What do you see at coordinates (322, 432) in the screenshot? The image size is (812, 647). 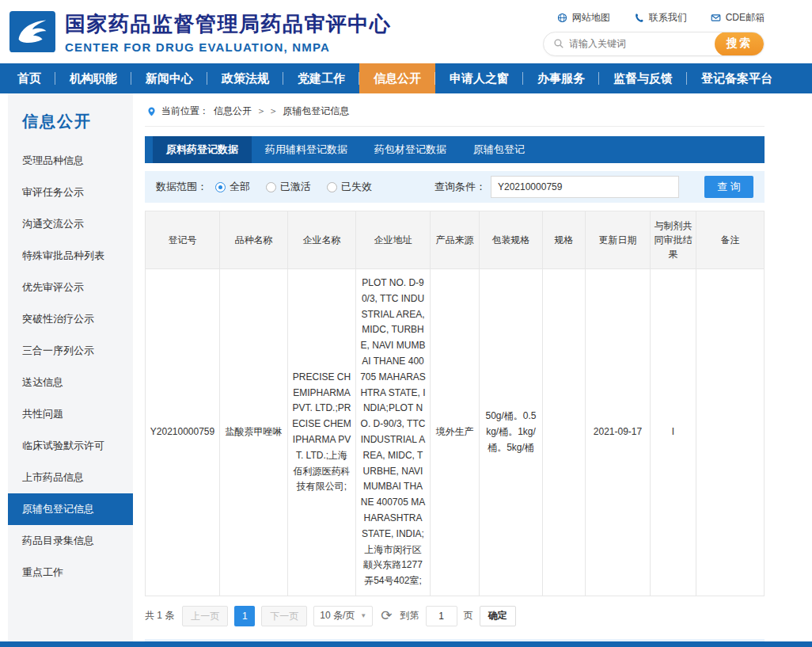 I see `cell-company-name: PRECISE CHEMIPHARMA PVT. LTD.;PRECISE CH…` at bounding box center [322, 432].